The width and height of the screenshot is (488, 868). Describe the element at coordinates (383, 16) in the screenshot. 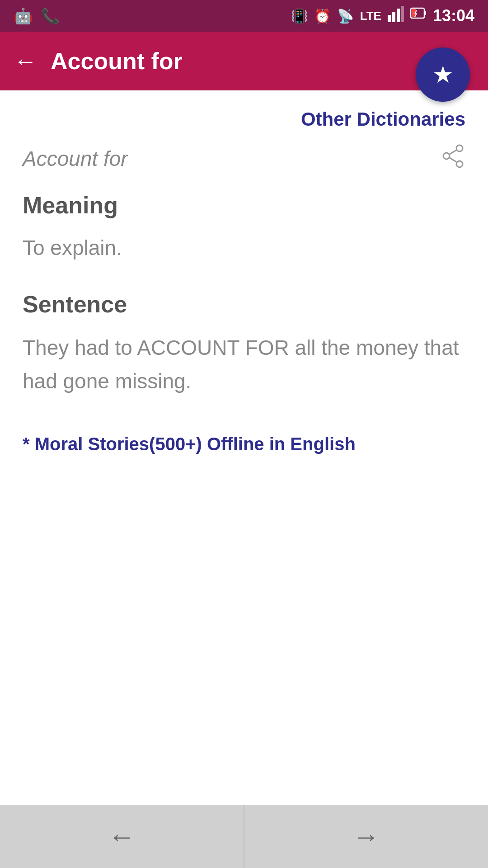

I see `status-bar-right-icons: 📳 ⏰ 📡 LTE 13:0` at that location.